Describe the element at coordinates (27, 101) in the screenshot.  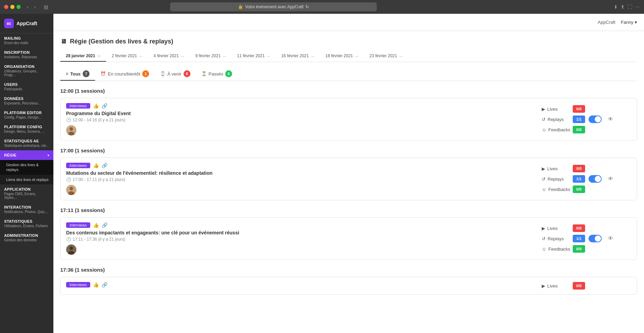
I see `sidebar-item-donnees: DONNÉES Exposants, Recruteus...` at that location.